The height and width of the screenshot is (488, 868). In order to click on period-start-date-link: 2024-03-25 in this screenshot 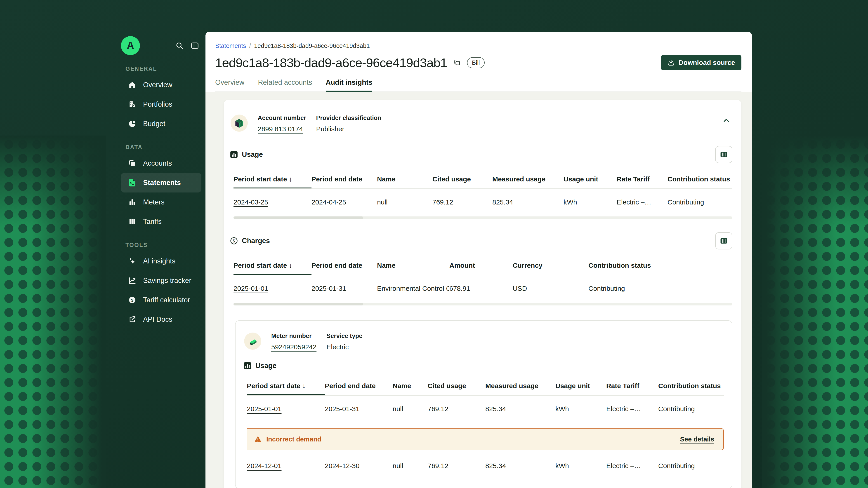, I will do `click(272, 202)`.